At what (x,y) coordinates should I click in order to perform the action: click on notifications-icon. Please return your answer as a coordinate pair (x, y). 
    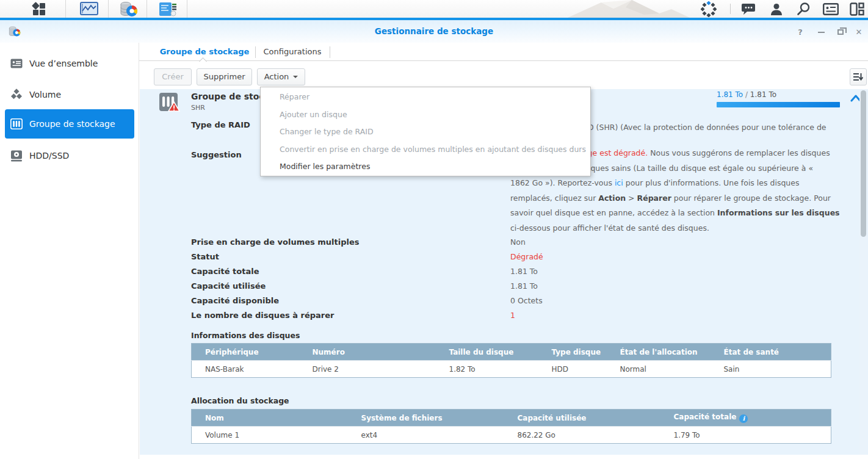
    Looking at the image, I should click on (831, 9).